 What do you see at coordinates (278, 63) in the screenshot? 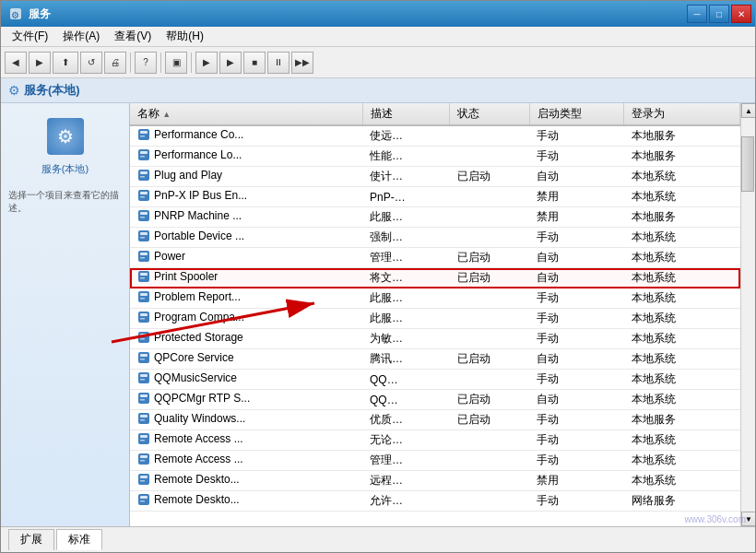
I see `pause-button: ⏸` at bounding box center [278, 63].